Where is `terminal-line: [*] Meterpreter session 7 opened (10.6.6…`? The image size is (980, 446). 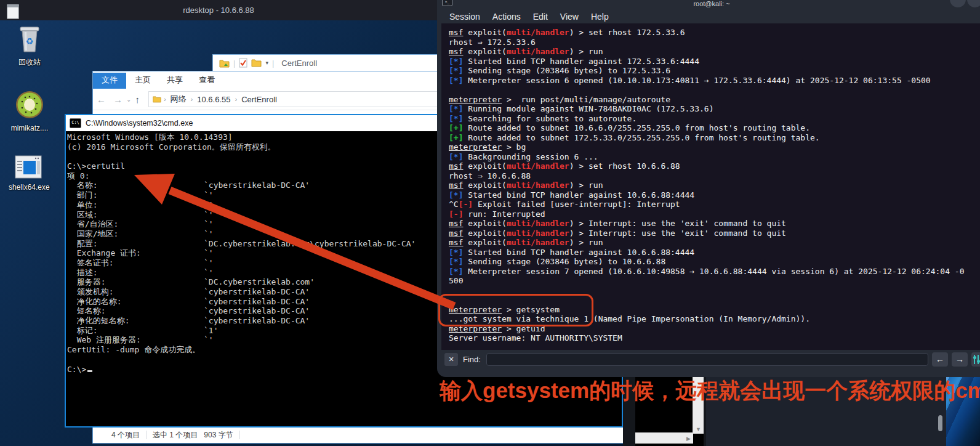
terminal-line: [*] Meterpreter session 7 opened (10.6.6… is located at coordinates (714, 272).